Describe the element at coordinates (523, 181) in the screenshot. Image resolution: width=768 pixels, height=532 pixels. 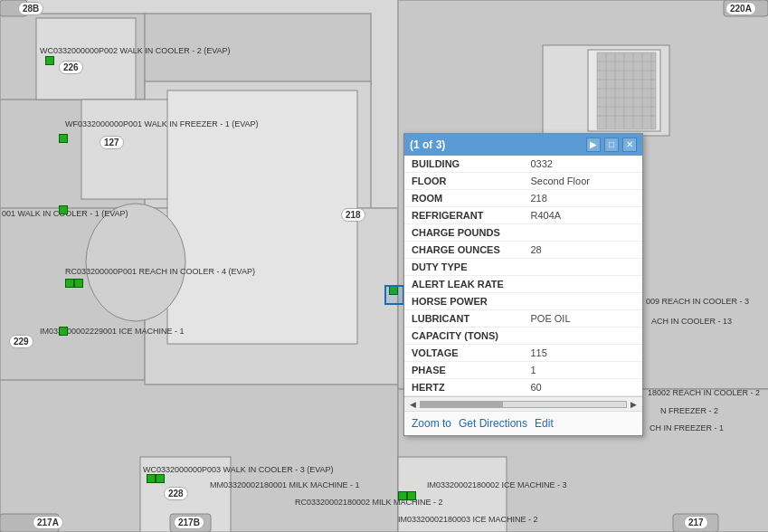
I see `table-row: FLOORSecond Floor` at that location.